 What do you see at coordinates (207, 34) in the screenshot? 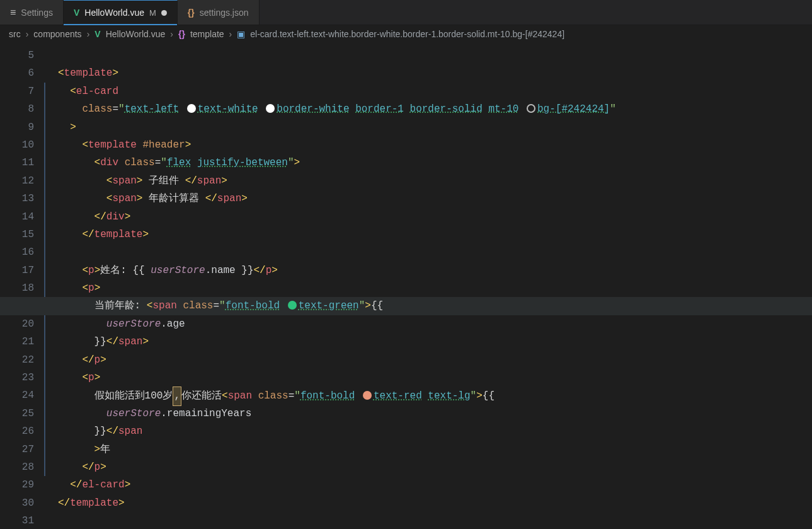
I see `breadcrumb-item: template` at bounding box center [207, 34].